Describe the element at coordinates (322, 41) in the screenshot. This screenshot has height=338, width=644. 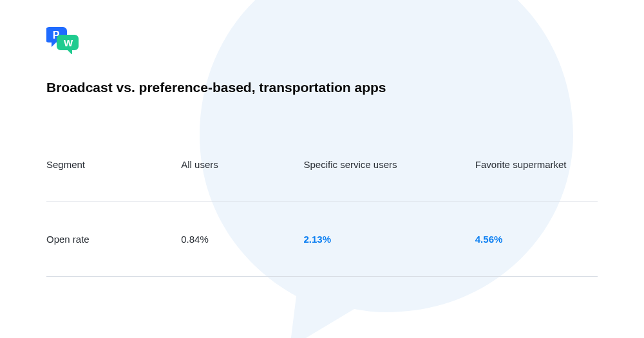
I see `brand-logo: P W` at that location.